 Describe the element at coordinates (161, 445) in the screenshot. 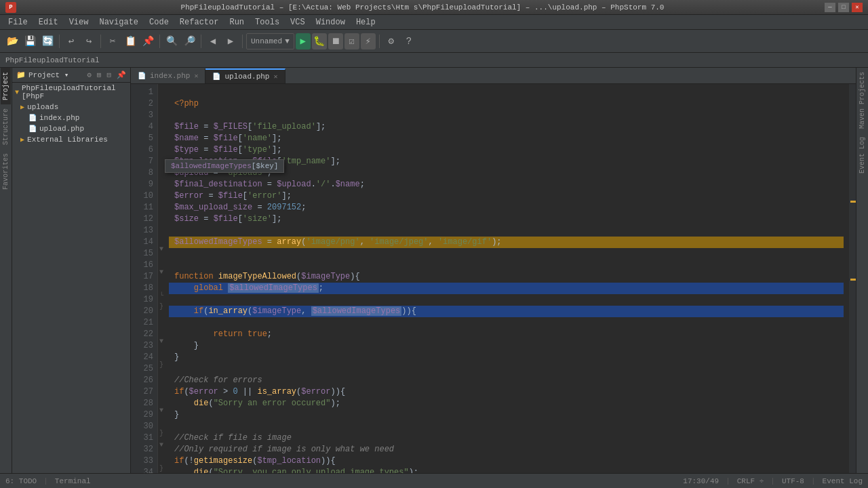

I see `fold-marker-33: ▼` at that location.